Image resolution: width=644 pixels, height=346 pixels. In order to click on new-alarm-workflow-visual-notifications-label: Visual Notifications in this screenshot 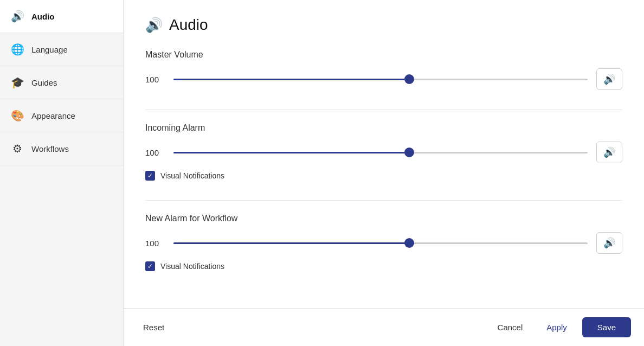, I will do `click(192, 266)`.